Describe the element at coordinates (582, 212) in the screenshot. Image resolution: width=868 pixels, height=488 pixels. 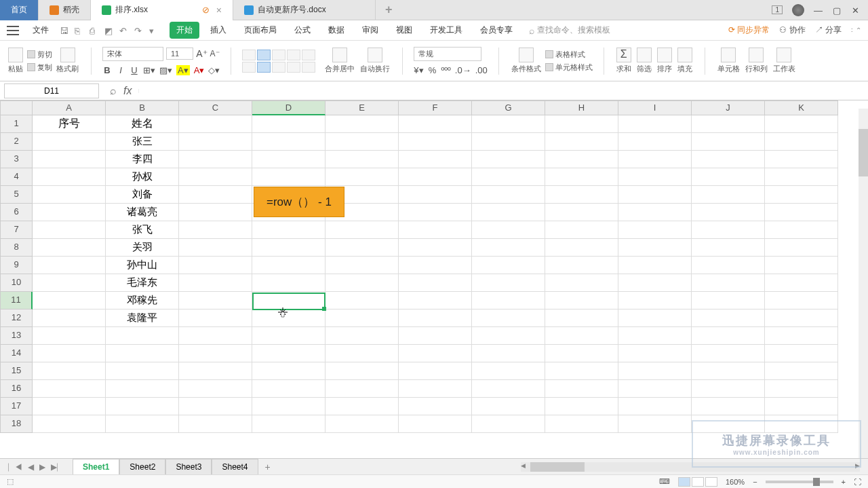
I see `cell-H6` at that location.